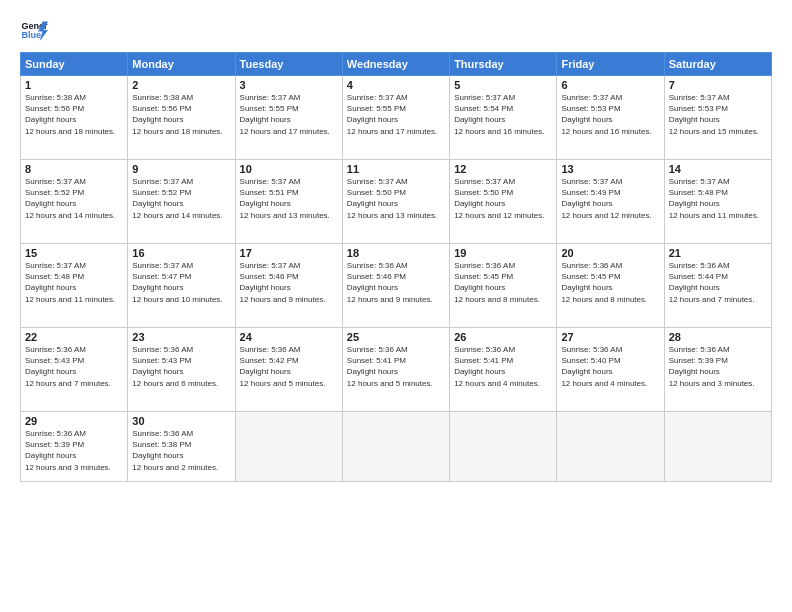 This screenshot has width=792, height=612. What do you see at coordinates (504, 286) in the screenshot?
I see `calendar-cell: 19 Sunrise: 5:36 AM Sunset: 5:45 PM Dayl…` at bounding box center [504, 286].